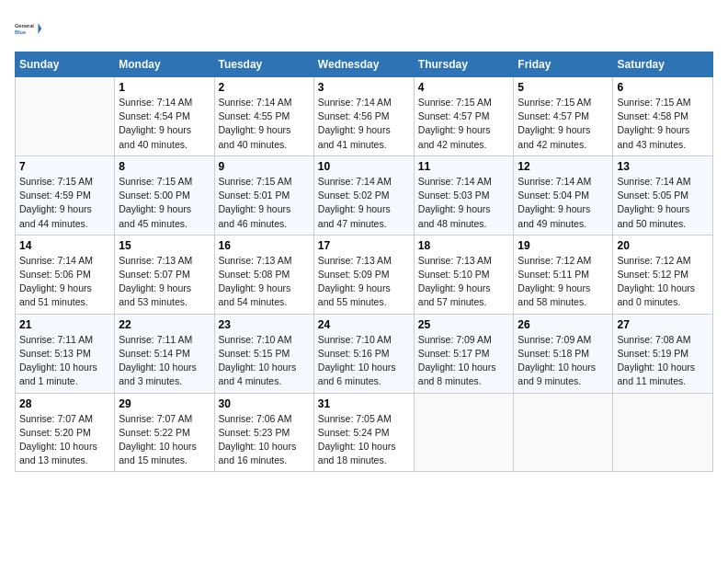  Describe the element at coordinates (364, 404) in the screenshot. I see `day-number: 31` at that location.